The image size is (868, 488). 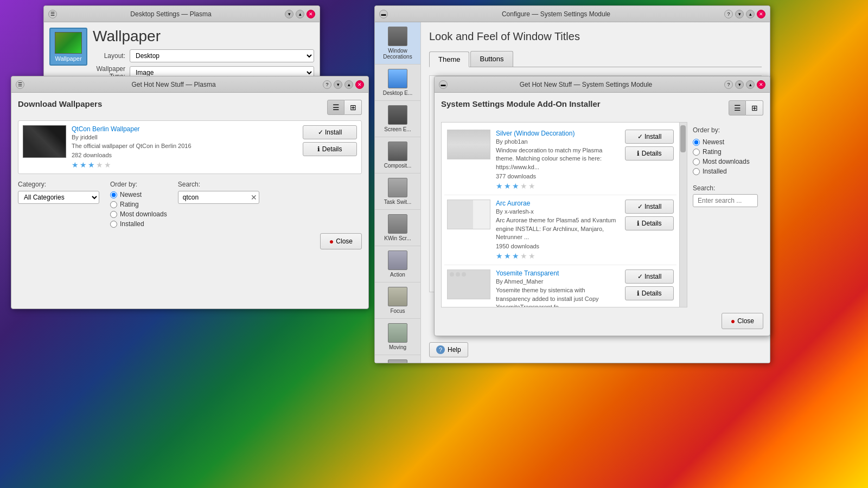 I want to click on ghns-system-minimize-btn: ▾, so click(x=739, y=85).